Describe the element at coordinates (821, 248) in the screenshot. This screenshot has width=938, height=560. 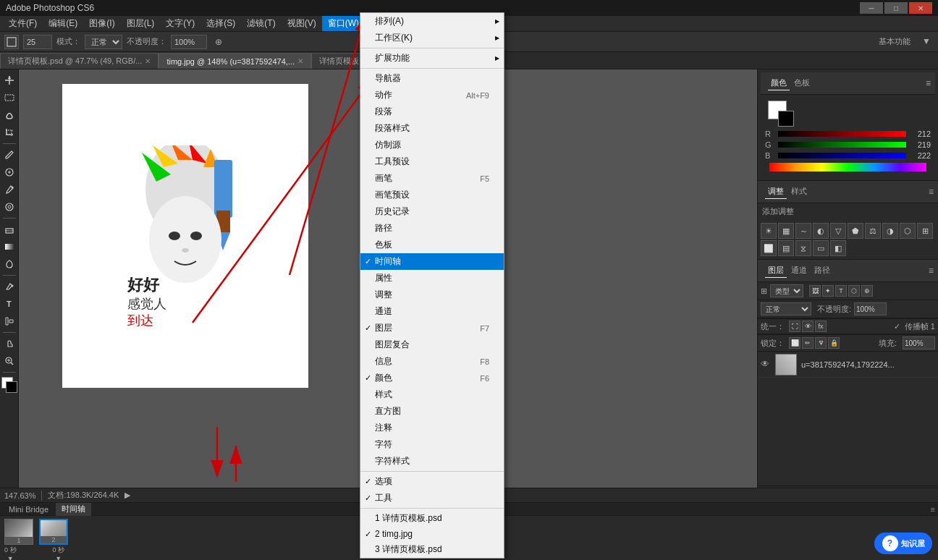
I see `adj-gradient-map: ▭` at that location.